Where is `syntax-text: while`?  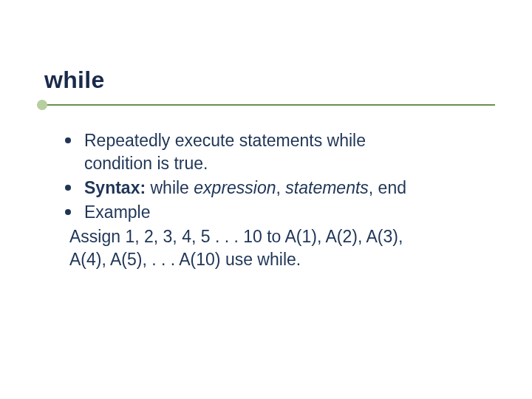
syntax-text: while is located at coordinates (170, 188).